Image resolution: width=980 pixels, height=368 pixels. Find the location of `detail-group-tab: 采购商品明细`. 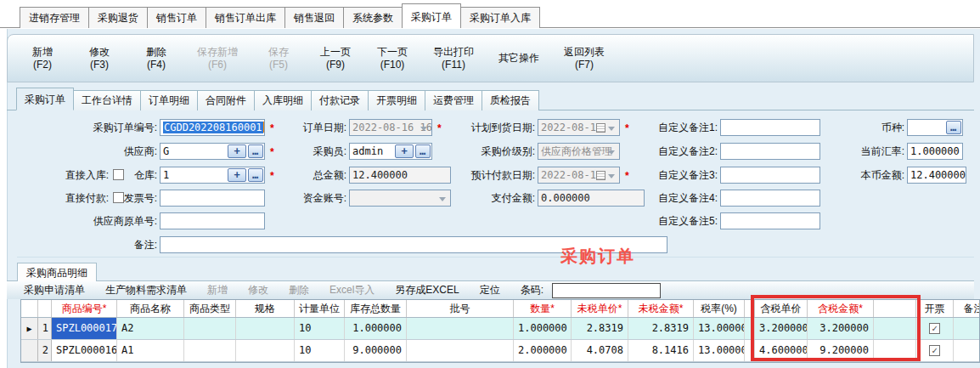

detail-group-tab: 采购商品明细 is located at coordinates (57, 272).